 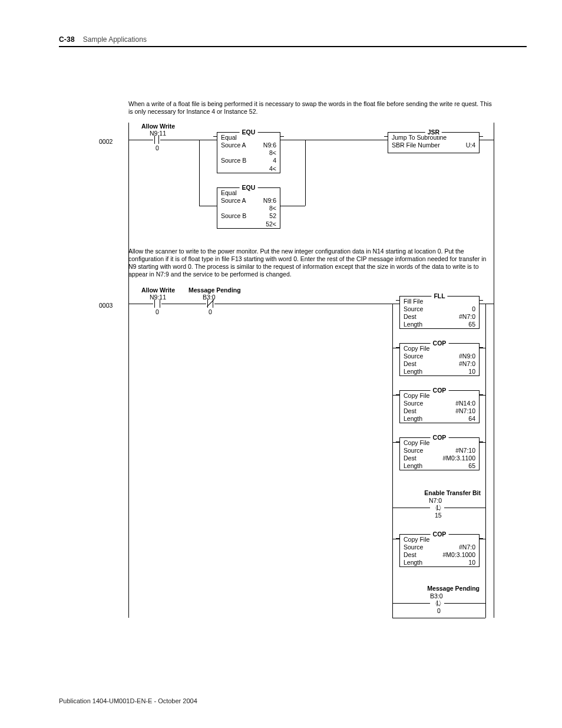 I want to click on left-rail, so click(x=128, y=370).